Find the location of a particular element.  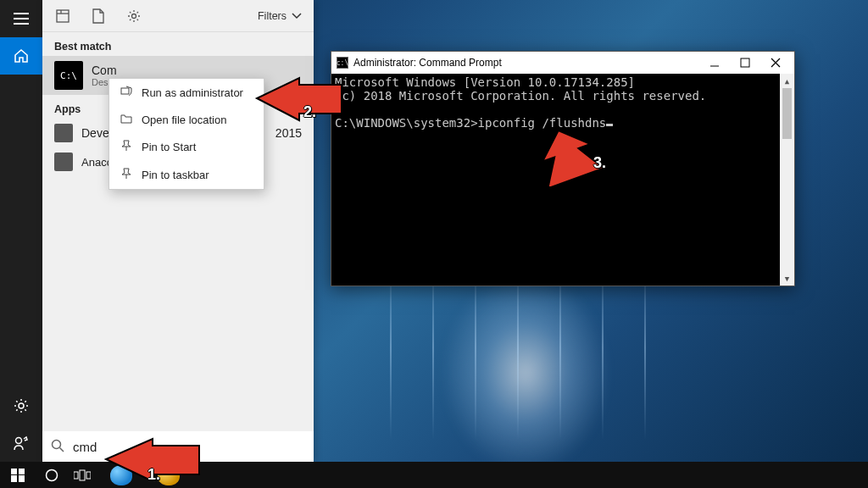

tab-apps-icon is located at coordinates (63, 16).